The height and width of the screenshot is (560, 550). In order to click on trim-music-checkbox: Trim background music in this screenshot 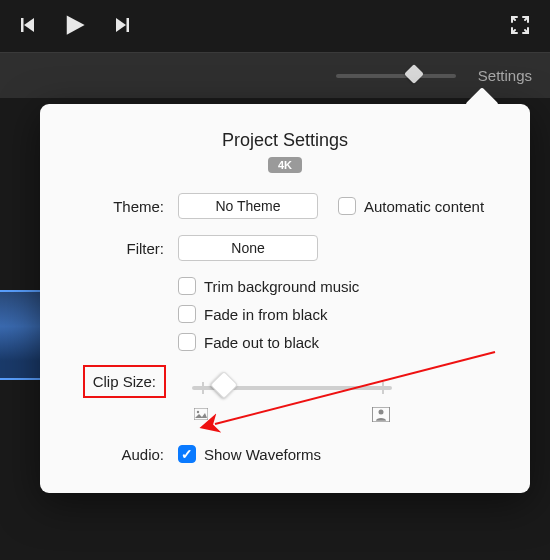, I will do `click(268, 286)`.